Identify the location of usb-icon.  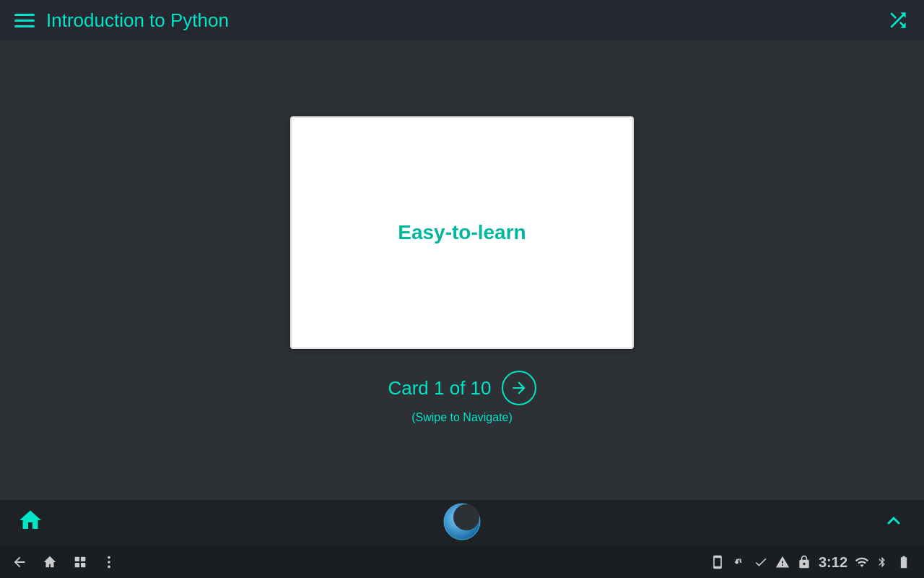
(739, 562).